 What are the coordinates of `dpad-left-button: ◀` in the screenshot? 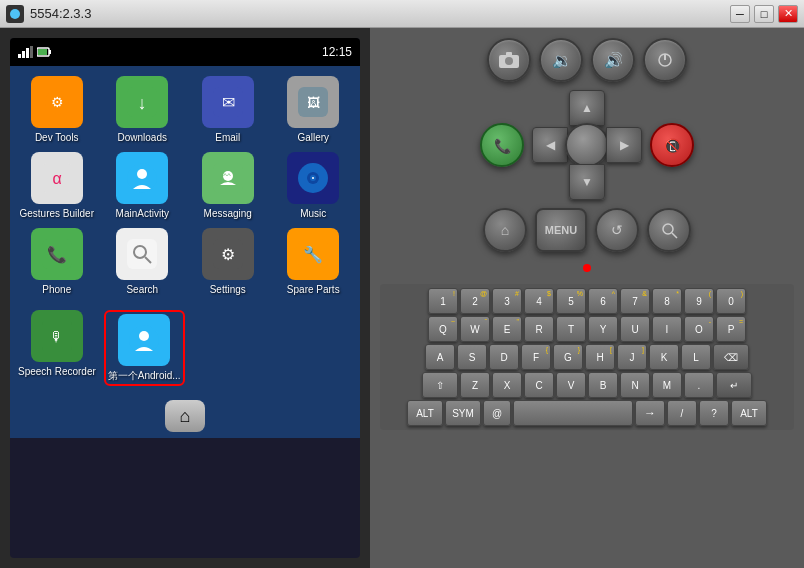 It's located at (550, 145).